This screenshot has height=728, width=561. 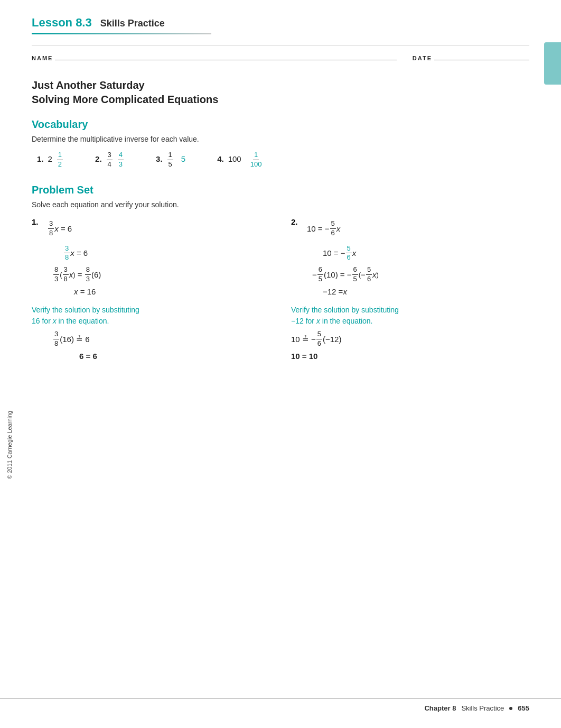 What do you see at coordinates (410, 339) in the screenshot?
I see `problem-2-verify-step: 10 ≟ −56(−12)` at bounding box center [410, 339].